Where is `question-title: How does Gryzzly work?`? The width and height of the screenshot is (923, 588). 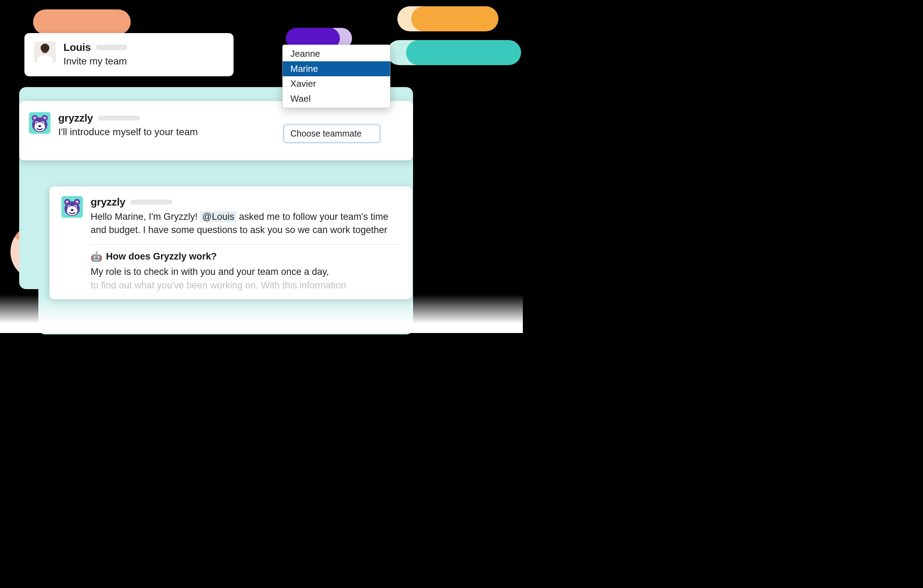 question-title: How does Gryzzly work? is located at coordinates (161, 257).